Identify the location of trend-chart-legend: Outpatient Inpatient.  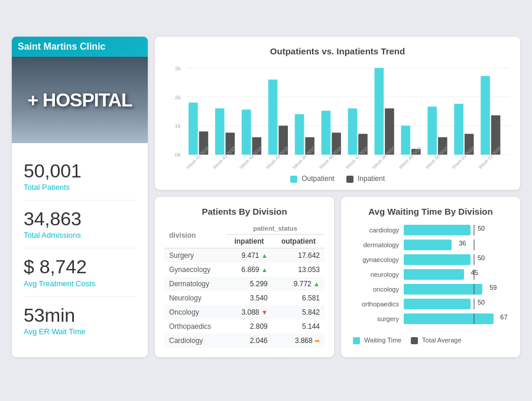
(338, 179).